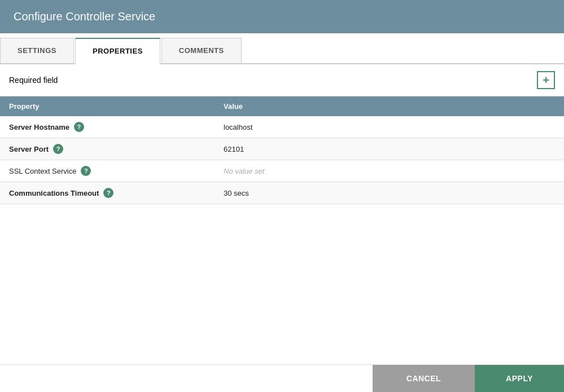 The height and width of the screenshot is (392, 564). Describe the element at coordinates (519, 378) in the screenshot. I see `apply-button: APPLY` at that location.